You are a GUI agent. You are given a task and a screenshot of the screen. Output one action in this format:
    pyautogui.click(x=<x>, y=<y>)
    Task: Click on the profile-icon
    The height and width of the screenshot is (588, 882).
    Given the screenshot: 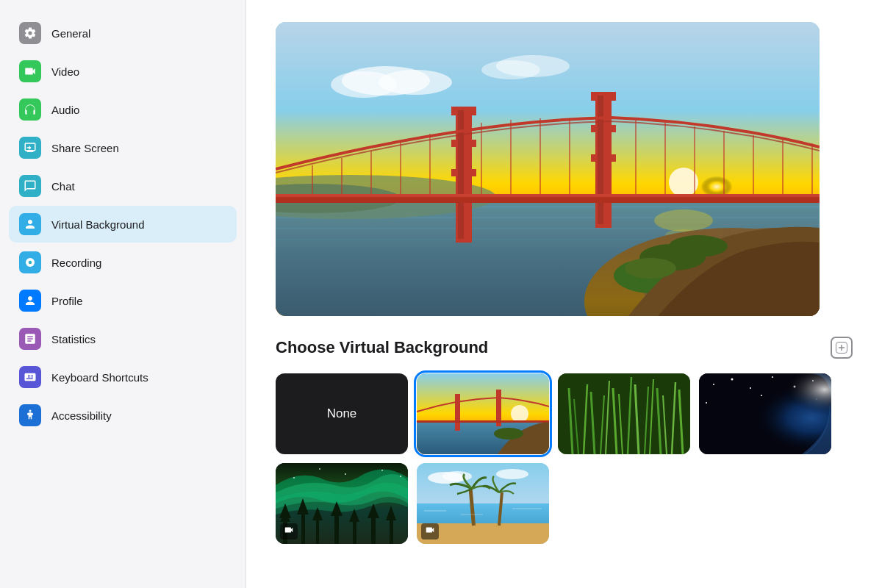 What is the action you would take?
    pyautogui.click(x=30, y=301)
    